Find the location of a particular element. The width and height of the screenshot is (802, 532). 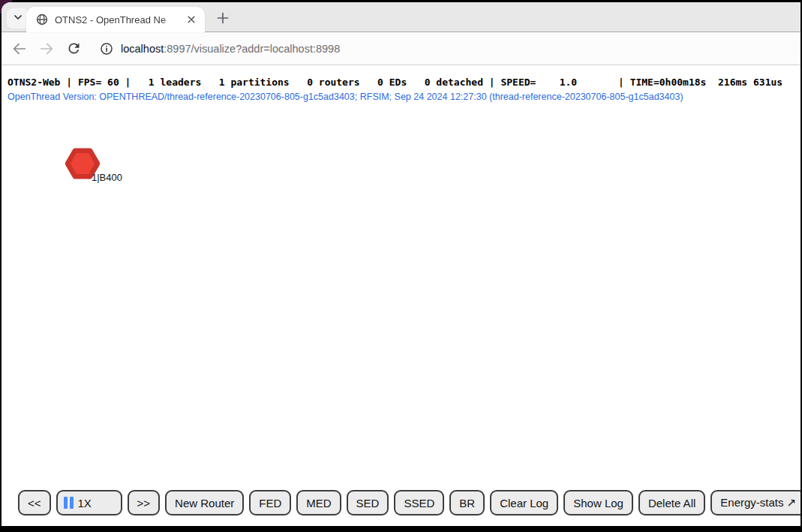

toolbar-button-ssed: SSED is located at coordinates (419, 503).